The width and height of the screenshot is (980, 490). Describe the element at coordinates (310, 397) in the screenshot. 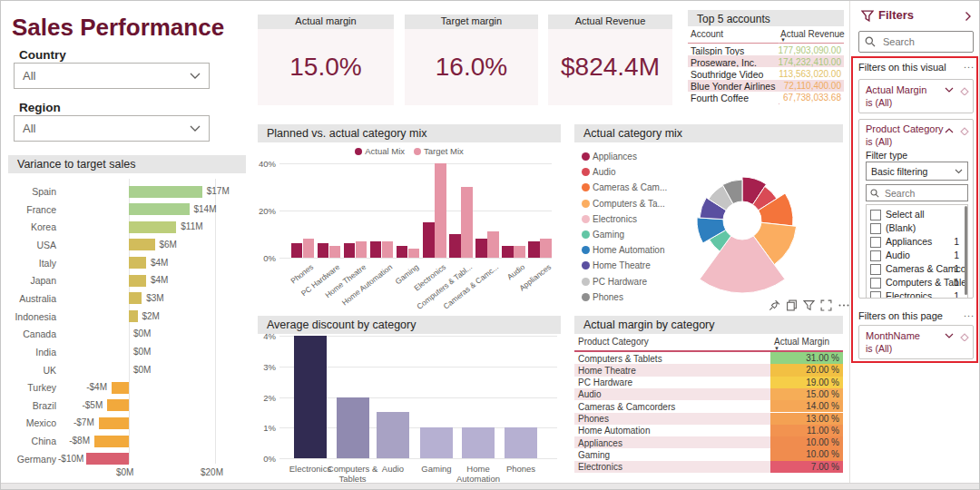

I see `bar-electronics` at that location.